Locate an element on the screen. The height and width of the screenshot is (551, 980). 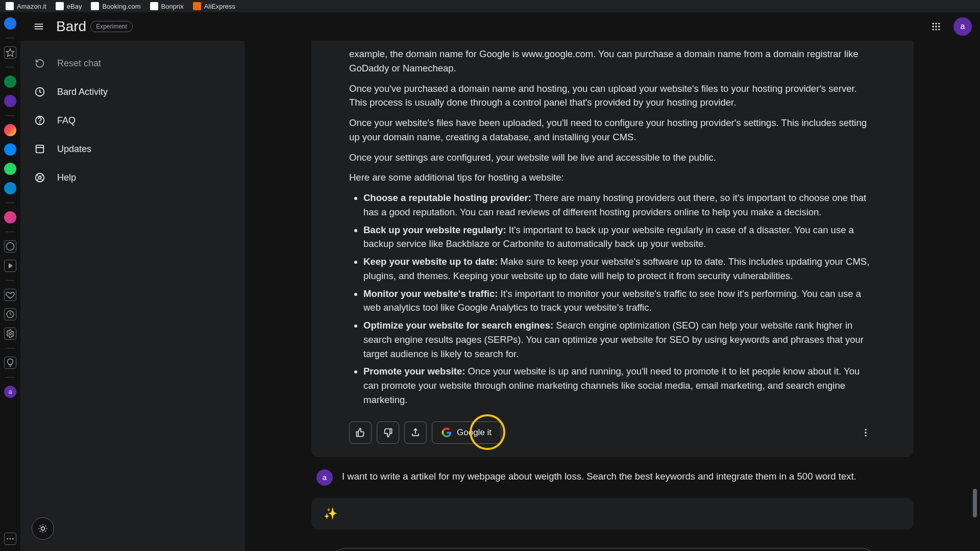
tab-label: Booking.com is located at coordinates (121, 6).